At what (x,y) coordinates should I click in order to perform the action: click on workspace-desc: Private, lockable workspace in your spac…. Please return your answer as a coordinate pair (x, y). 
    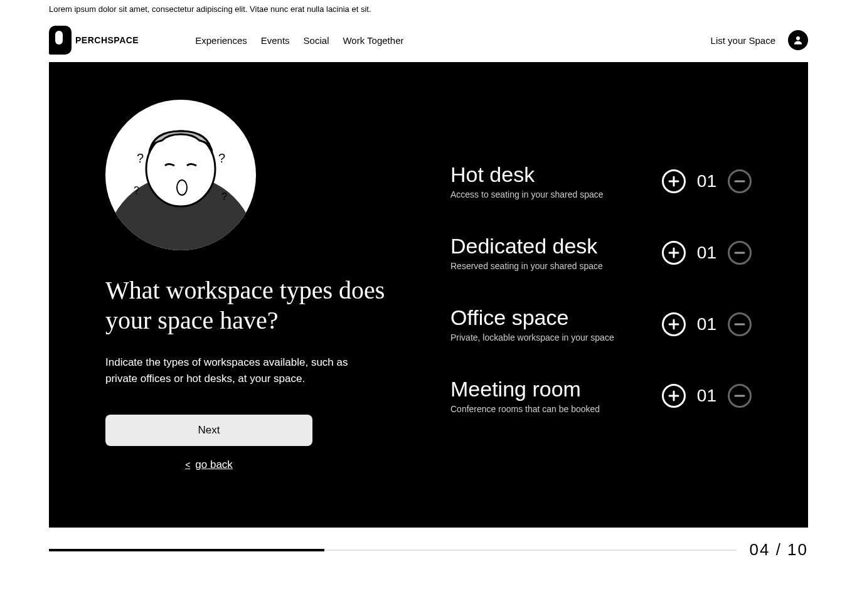
    Looking at the image, I should click on (556, 337).